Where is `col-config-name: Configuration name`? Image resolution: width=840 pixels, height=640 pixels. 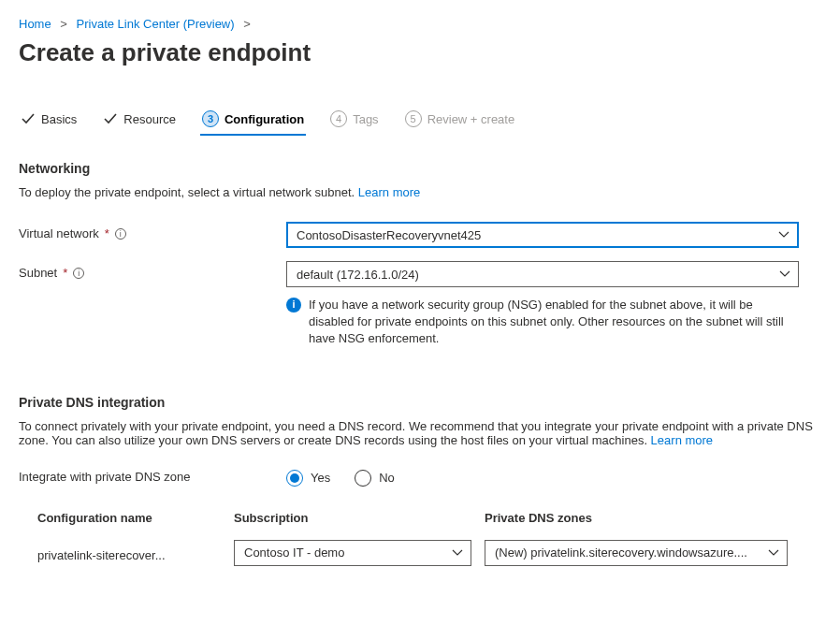
col-config-name: Configuration name is located at coordinates (129, 518).